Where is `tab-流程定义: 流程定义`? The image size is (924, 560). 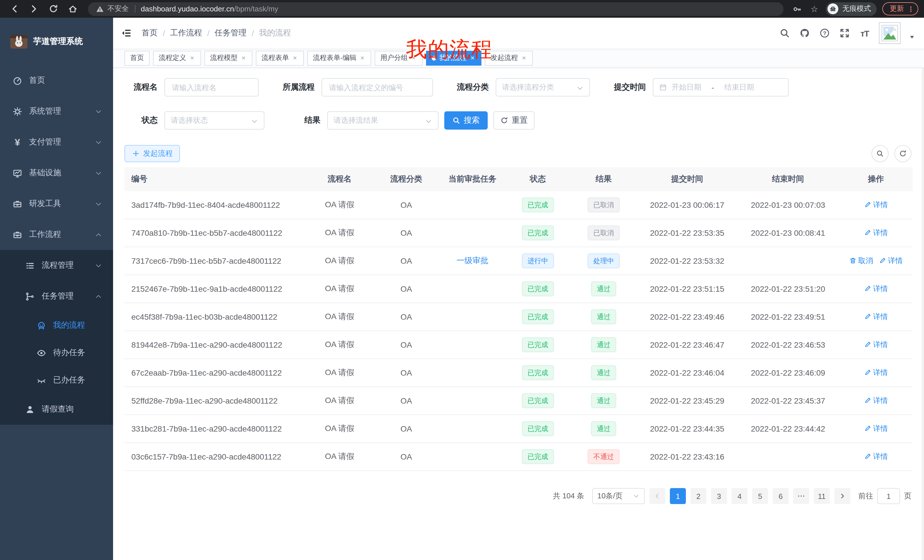 tab-流程定义: 流程定义 is located at coordinates (177, 58).